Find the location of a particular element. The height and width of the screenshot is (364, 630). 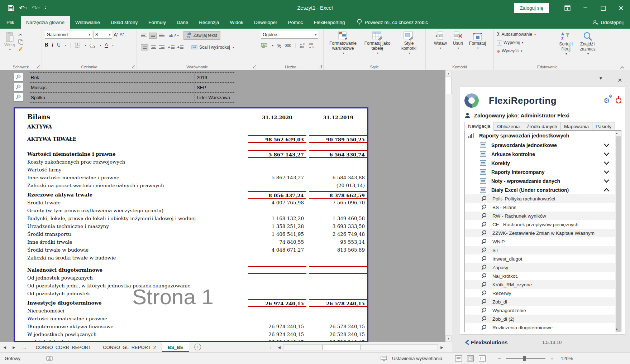

borders-dropdown-icon: ▾ is located at coordinates (85, 45).